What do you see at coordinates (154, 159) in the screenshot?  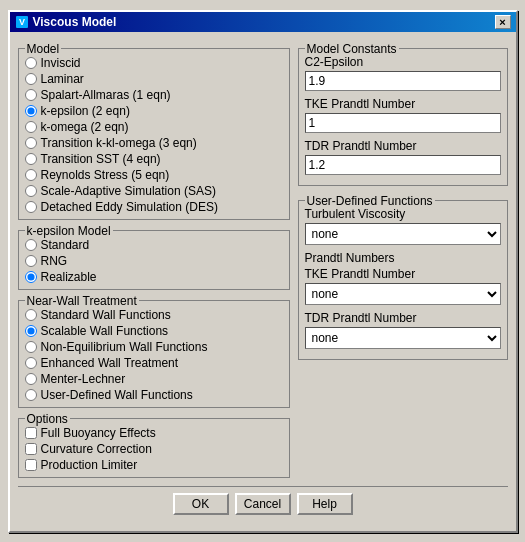 I see `radio-transition-sst: Transition SST (4 eqn)` at bounding box center [154, 159].